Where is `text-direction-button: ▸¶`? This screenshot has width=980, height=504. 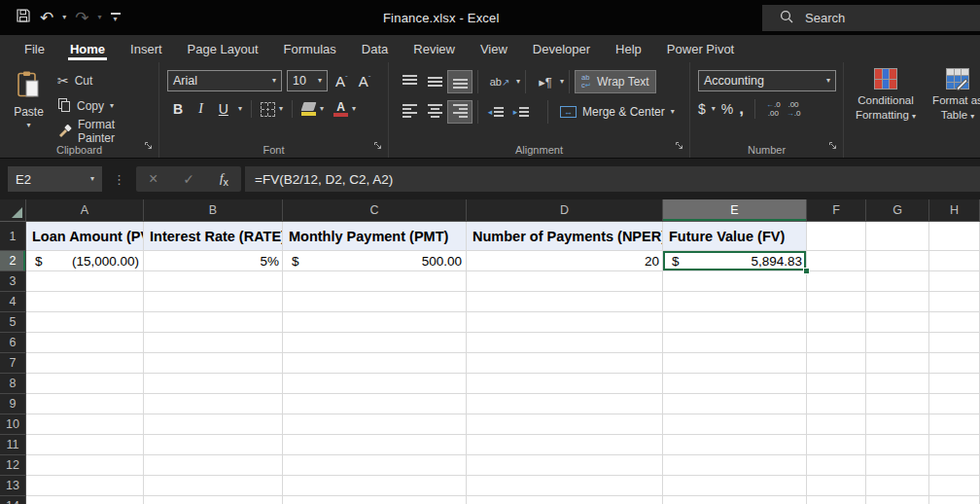
text-direction-button: ▸¶ is located at coordinates (545, 82).